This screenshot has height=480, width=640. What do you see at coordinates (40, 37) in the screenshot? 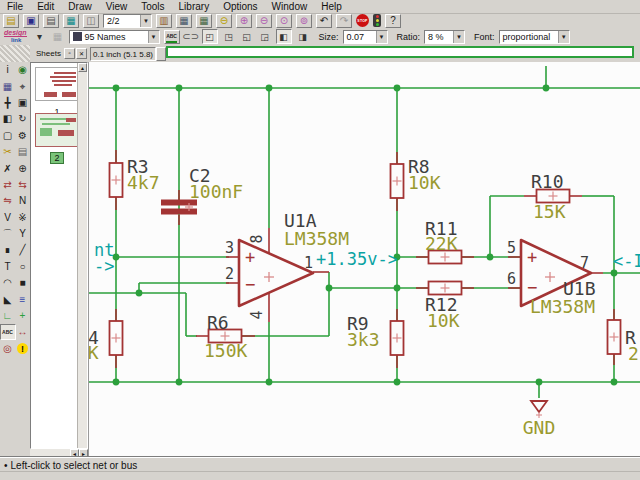
I see `brand-dropdown-icon: ▾` at bounding box center [40, 37].